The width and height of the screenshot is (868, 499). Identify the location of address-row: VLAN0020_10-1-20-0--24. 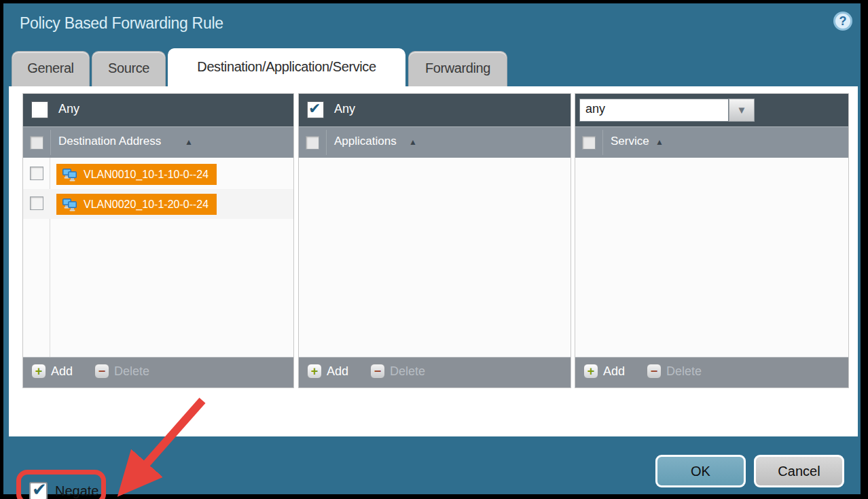
(158, 204).